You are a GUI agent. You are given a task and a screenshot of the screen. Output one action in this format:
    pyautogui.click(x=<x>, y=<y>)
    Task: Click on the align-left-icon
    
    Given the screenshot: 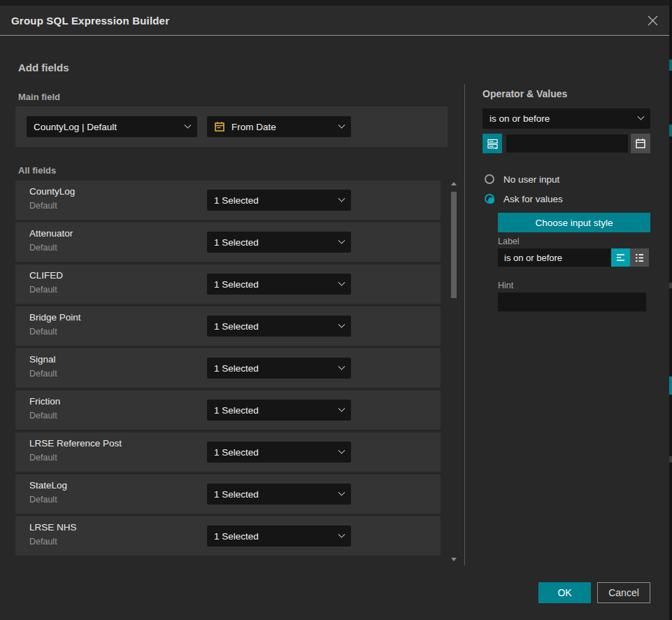 What is the action you would take?
    pyautogui.click(x=621, y=258)
    